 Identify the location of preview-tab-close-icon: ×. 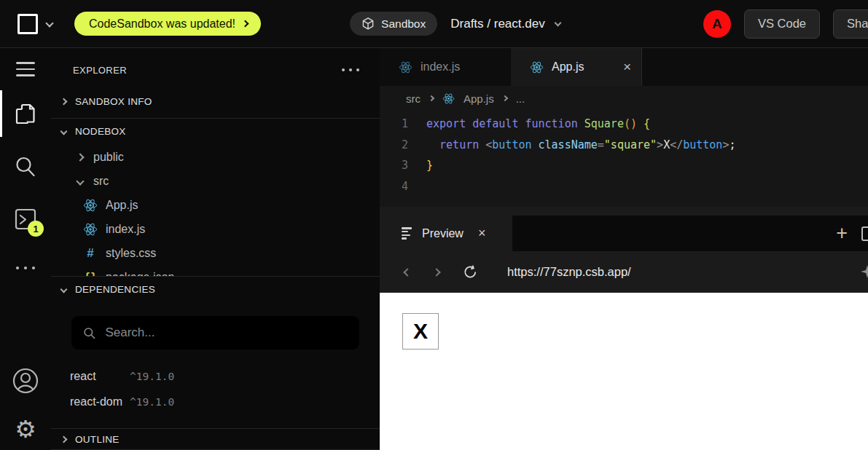
(482, 233).